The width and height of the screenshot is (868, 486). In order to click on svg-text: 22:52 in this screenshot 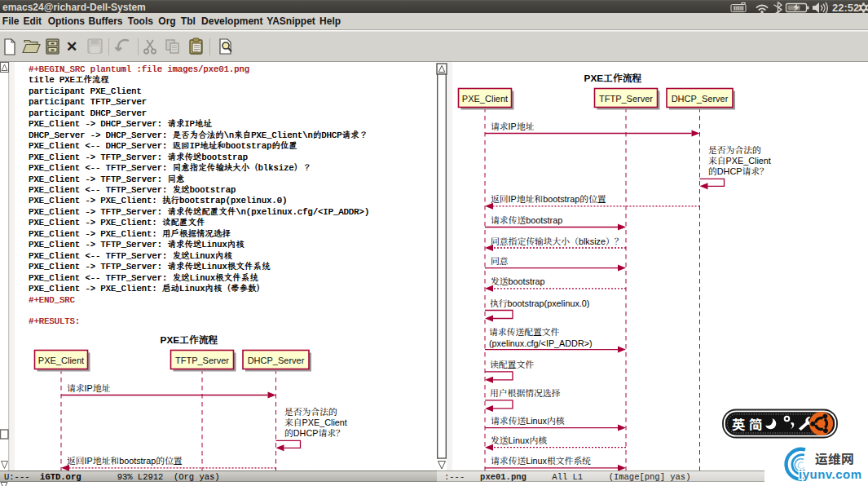, I will do `click(846, 8)`.